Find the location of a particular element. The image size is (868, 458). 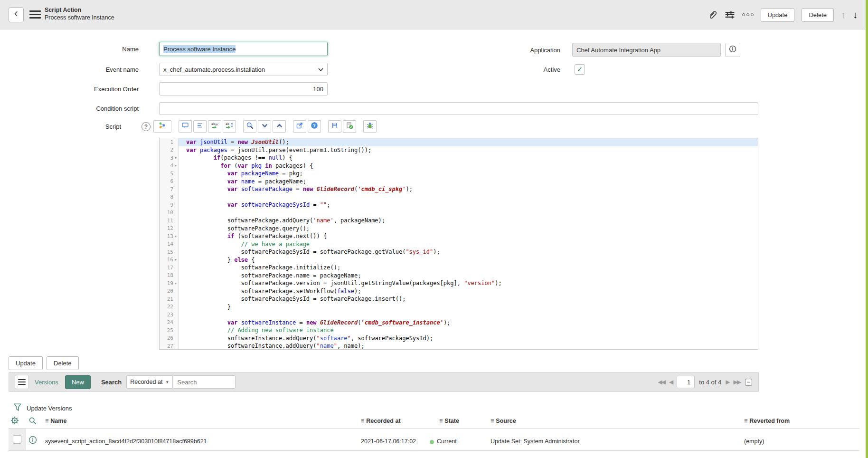

application-info-button is located at coordinates (733, 50).